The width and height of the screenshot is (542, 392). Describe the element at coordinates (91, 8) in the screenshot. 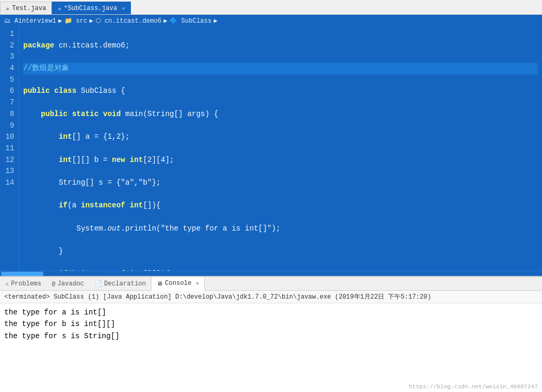

I see `tab-subclass-java: ☕ *SubClass.java ✕` at that location.